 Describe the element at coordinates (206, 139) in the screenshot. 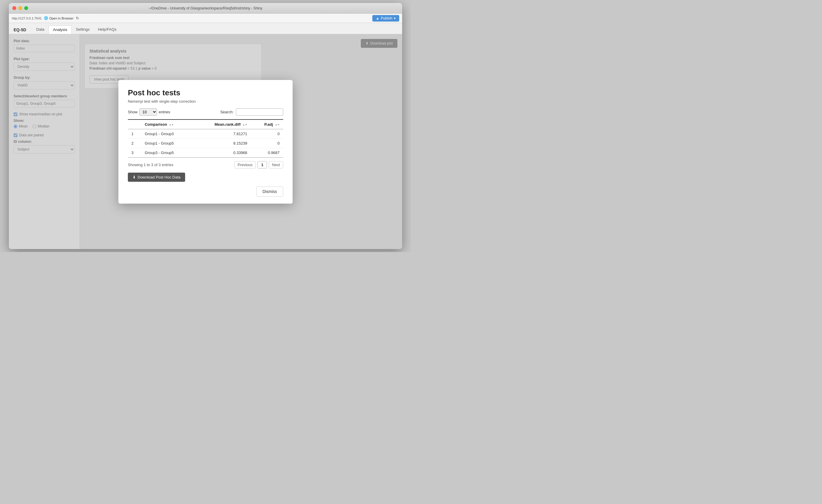

I see `posthoc-table: Comparison ▲▼ Mean.rank.diff ▲▼ P.adj ▲▼` at that location.